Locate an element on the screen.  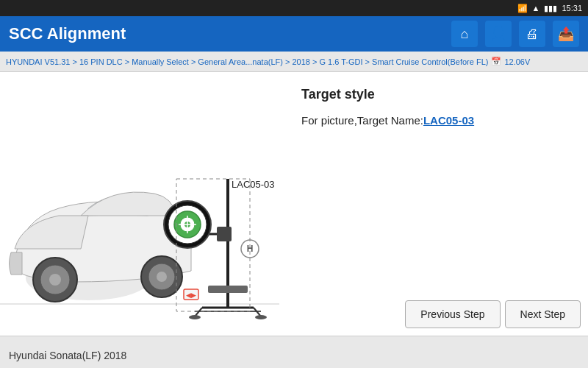
breadcrumb: HYUNDAI V51.31 > 16 PIN DLC > Manually S… is located at coordinates (294, 62).